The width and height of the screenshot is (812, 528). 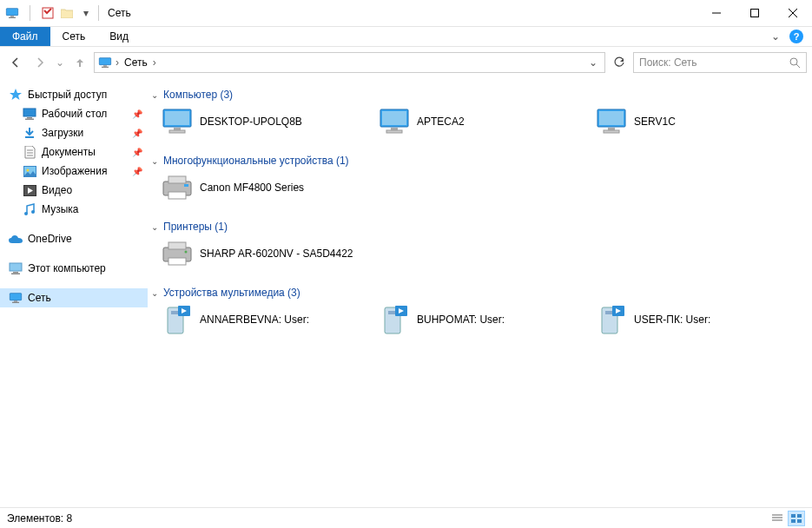 What do you see at coordinates (74, 293) in the screenshot?
I see `navigation-pane: Быстрый доступ Рабочий стол📌Загрузки📌Док…` at bounding box center [74, 293].